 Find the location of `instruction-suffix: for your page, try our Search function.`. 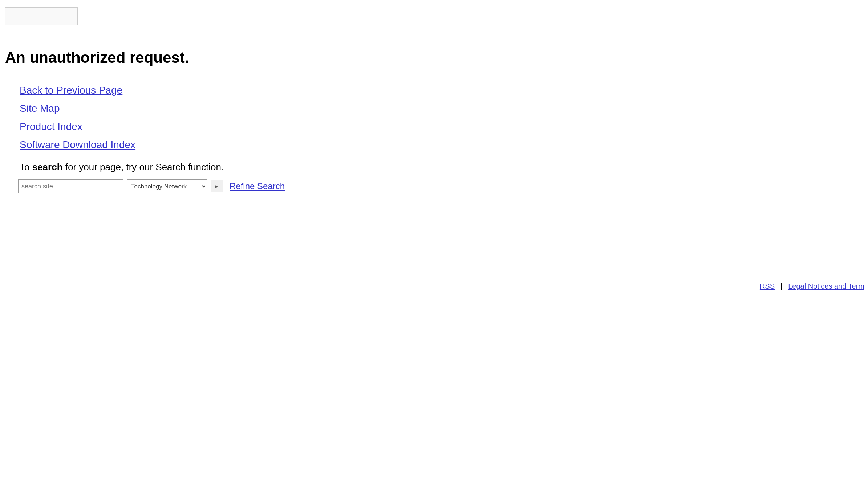

instruction-suffix: for your page, try our Search function. is located at coordinates (143, 167).